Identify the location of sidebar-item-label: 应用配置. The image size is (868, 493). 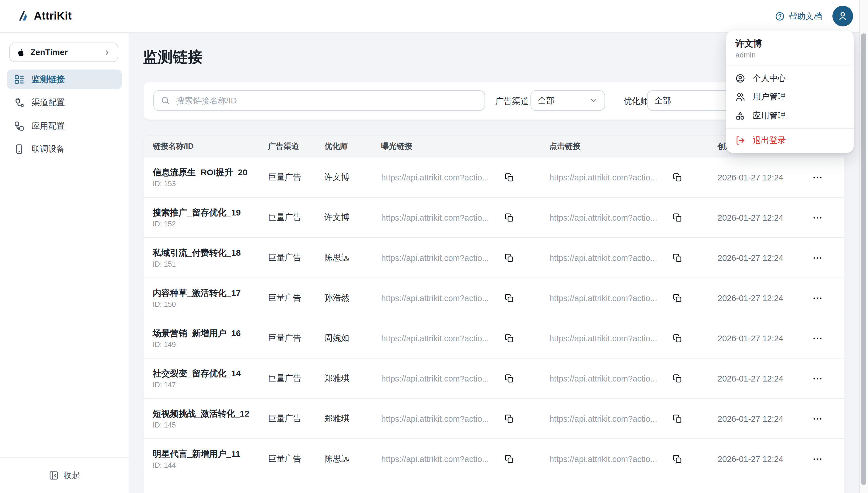
(48, 126).